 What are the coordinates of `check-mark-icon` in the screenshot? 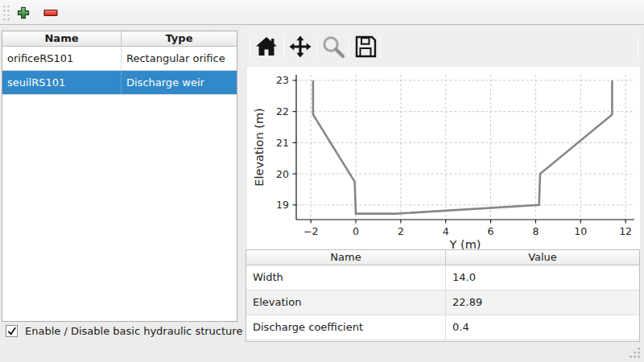 It's located at (11, 331).